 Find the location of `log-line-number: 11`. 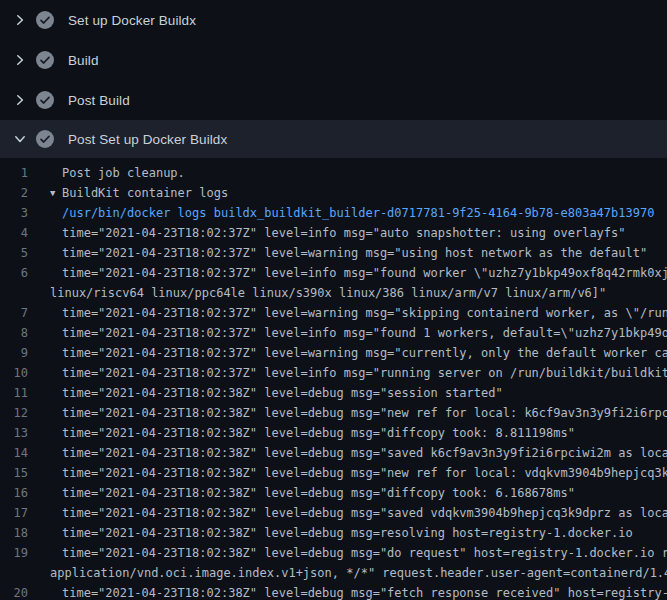

log-line-number: 11 is located at coordinates (14, 393).